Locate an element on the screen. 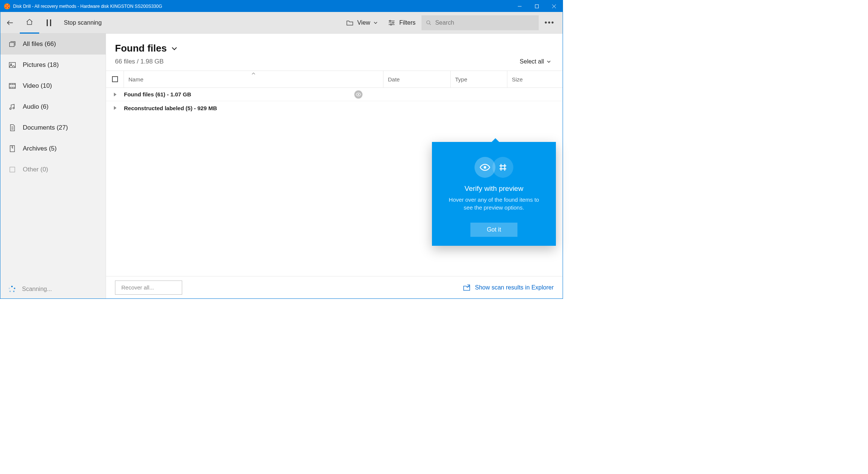  column-name: Name is located at coordinates (254, 79).